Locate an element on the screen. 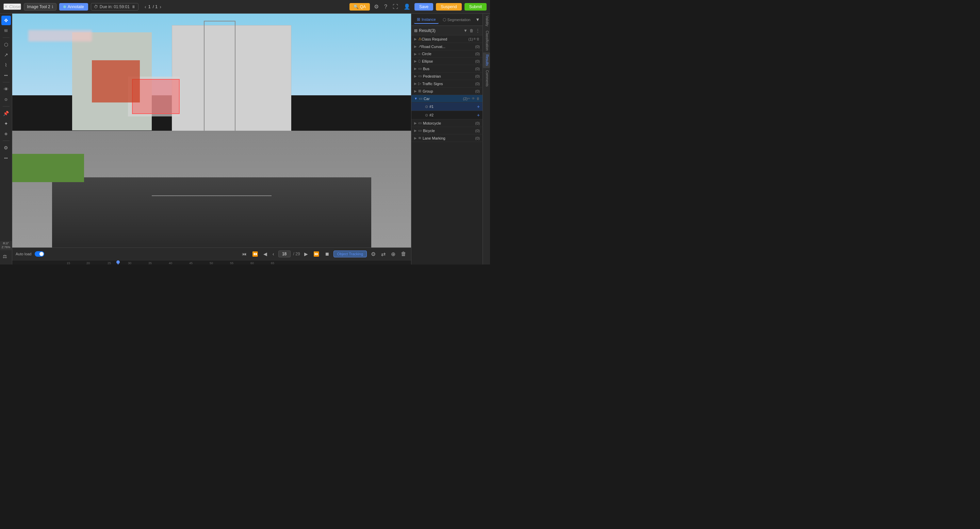 This screenshot has height=529, width=980. pause-icon: ⏸ is located at coordinates (133, 7).